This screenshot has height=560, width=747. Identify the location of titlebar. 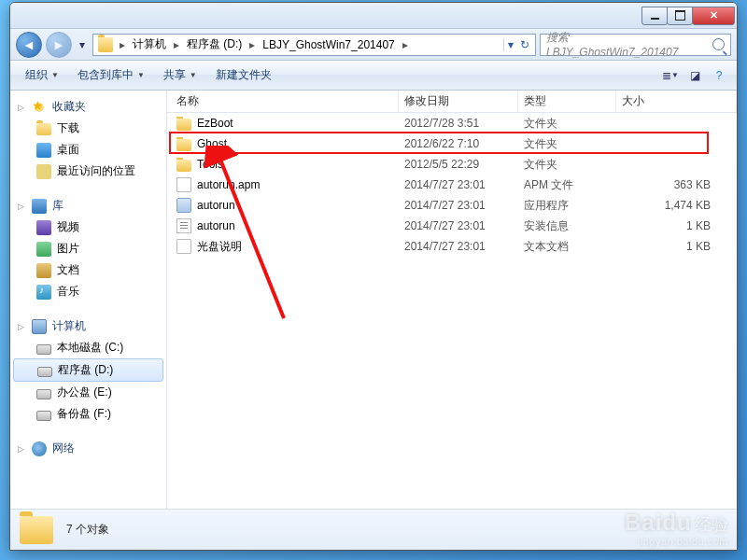
(374, 16).